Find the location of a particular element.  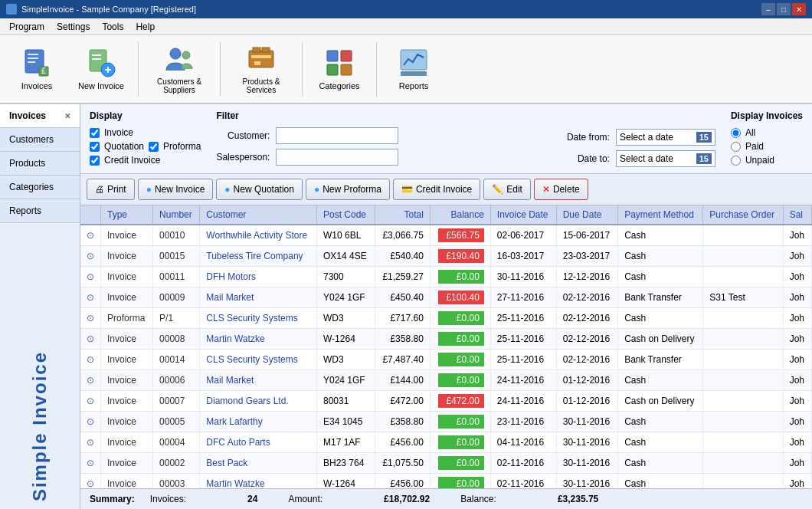

col-number: Number is located at coordinates (176, 215).